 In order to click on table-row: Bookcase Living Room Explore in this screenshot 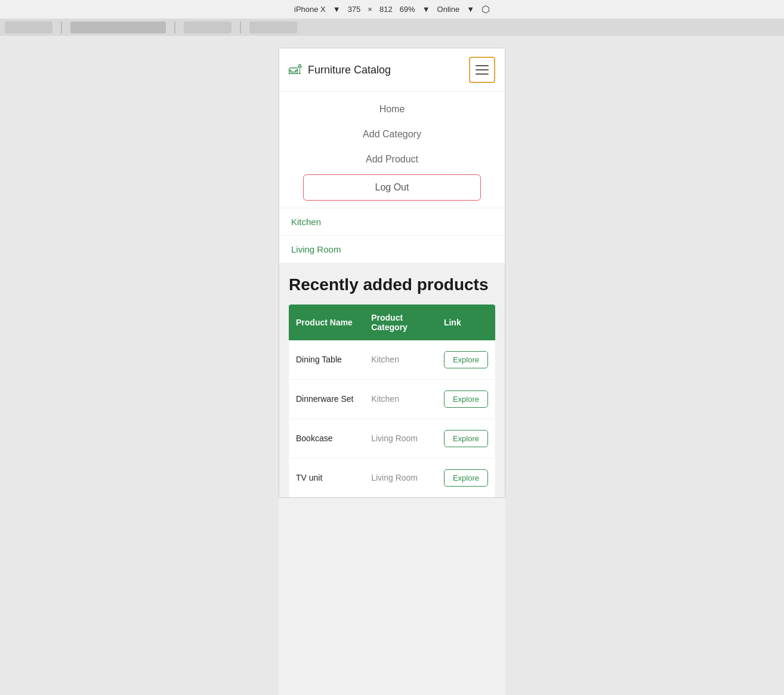, I will do `click(392, 438)`.